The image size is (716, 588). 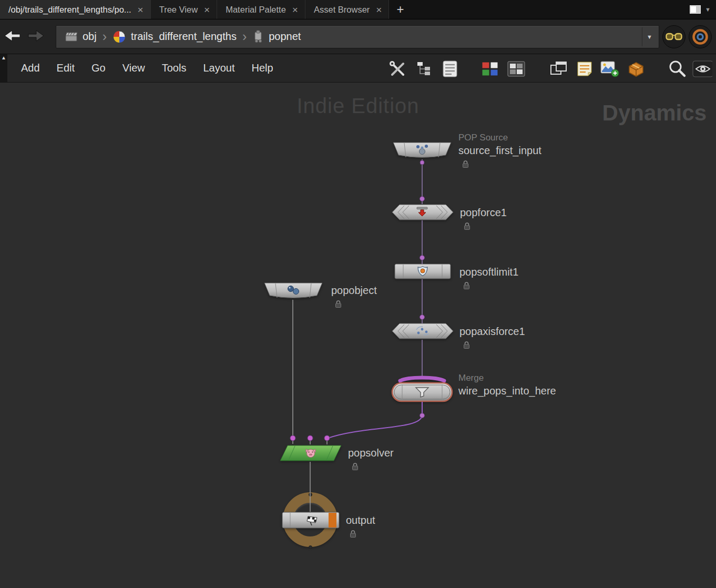 What do you see at coordinates (674, 37) in the screenshot?
I see `goggles-icon` at bounding box center [674, 37].